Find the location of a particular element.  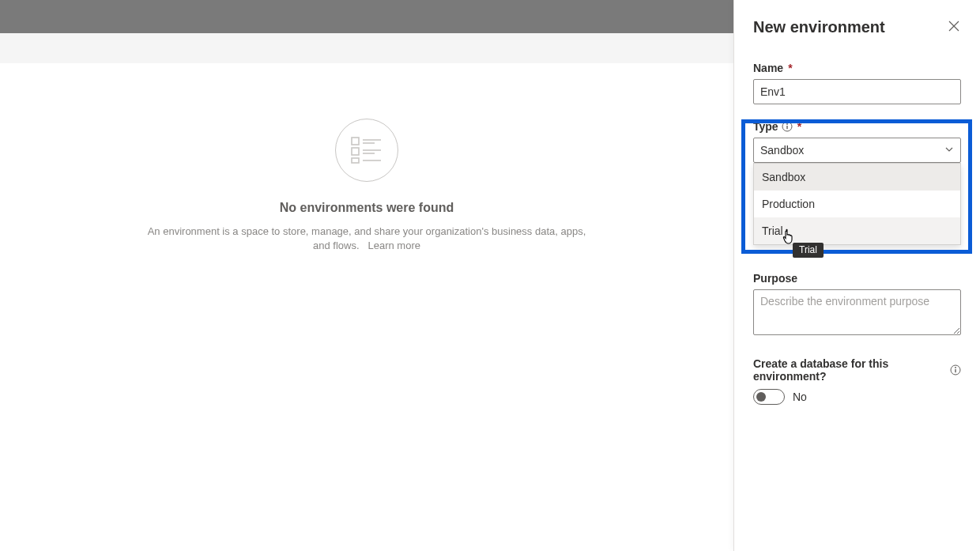

type-option-trial: Trial is located at coordinates (857, 231).